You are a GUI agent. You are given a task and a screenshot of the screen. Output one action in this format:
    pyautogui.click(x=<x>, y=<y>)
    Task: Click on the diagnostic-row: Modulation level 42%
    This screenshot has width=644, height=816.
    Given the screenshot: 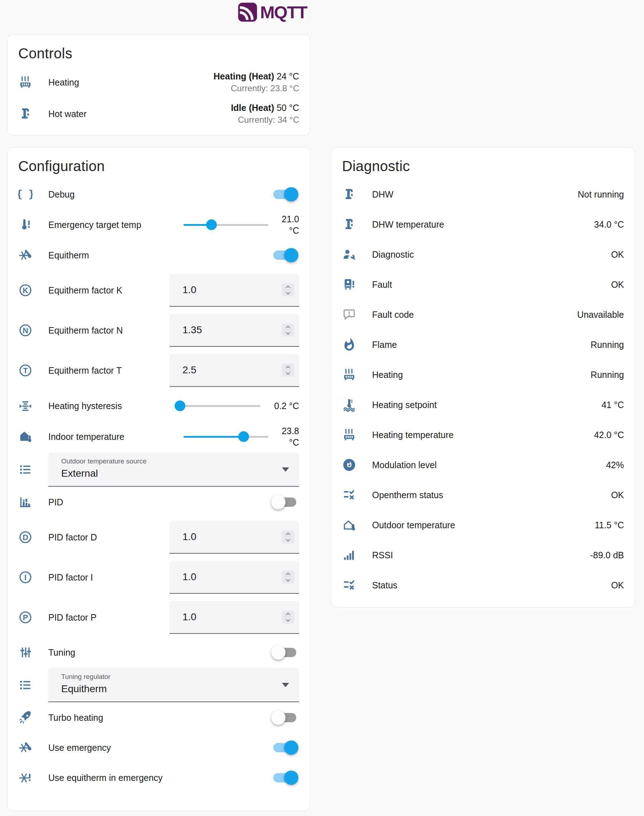 What is the action you would take?
    pyautogui.click(x=483, y=465)
    